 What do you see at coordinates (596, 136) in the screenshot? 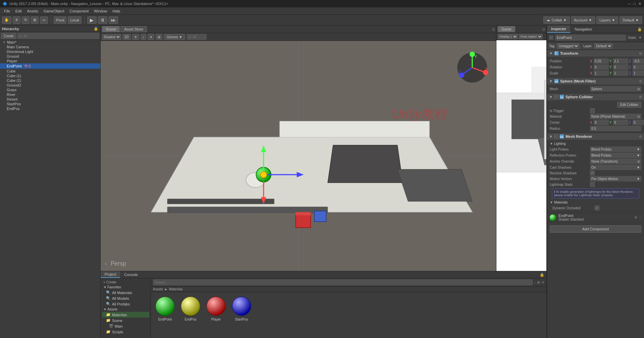
I see `mesh-renderer-header: ▼ MR Mesh Renderer ⚙` at bounding box center [596, 136].